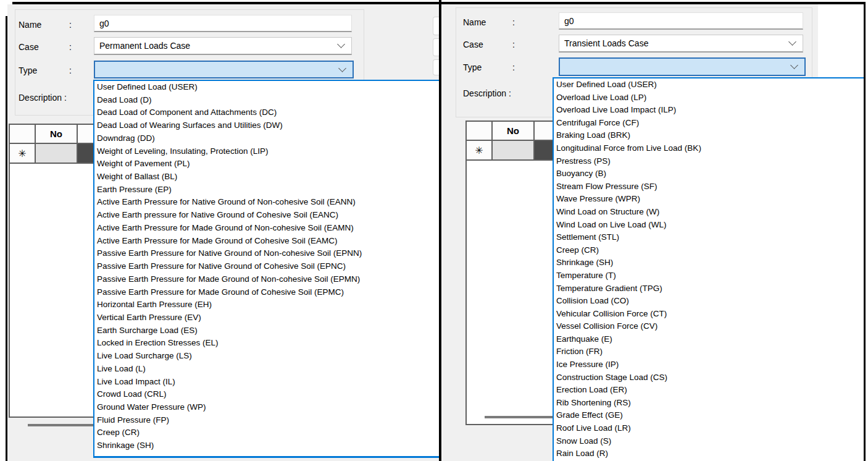  I want to click on type-option: Temperature Gradient (TPG), so click(710, 289).